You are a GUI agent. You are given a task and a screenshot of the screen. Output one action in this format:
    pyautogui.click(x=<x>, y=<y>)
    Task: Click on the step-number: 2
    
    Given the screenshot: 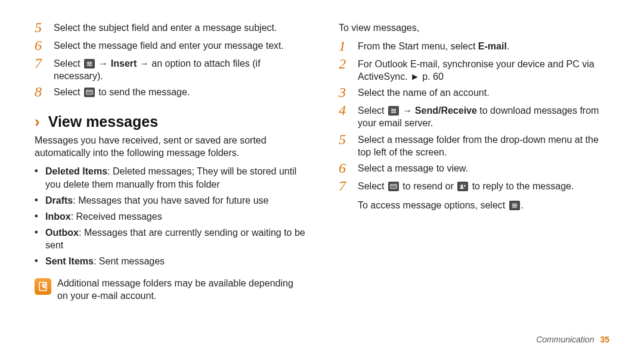 What is the action you would take?
    pyautogui.click(x=345, y=64)
    